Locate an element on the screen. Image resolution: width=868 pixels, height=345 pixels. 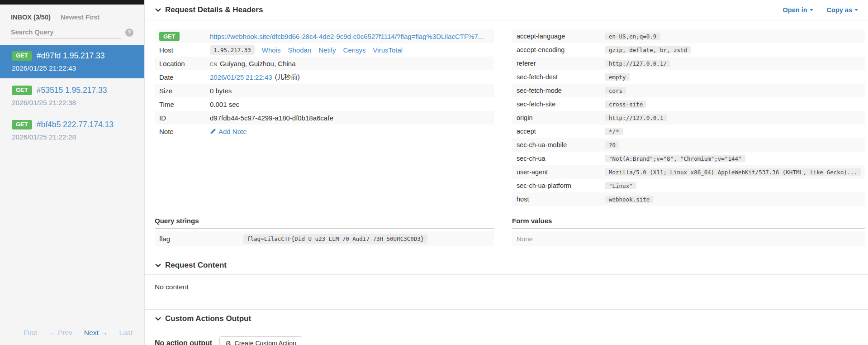
header-name: host is located at coordinates (561, 199).